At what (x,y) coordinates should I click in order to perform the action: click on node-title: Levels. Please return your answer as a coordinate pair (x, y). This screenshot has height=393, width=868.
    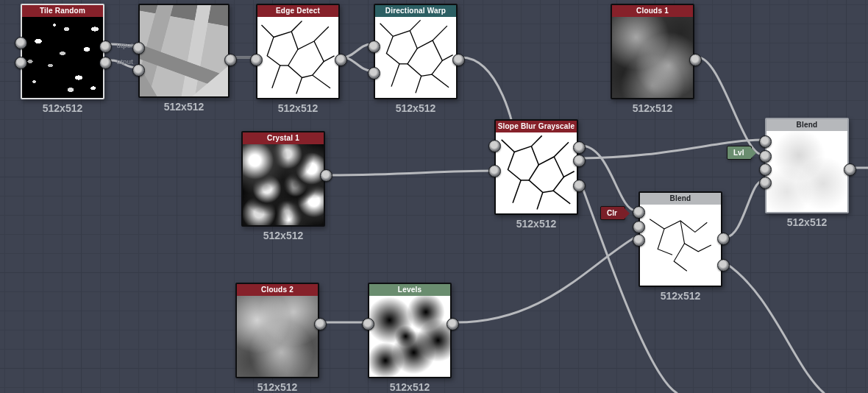
    Looking at the image, I should click on (410, 290).